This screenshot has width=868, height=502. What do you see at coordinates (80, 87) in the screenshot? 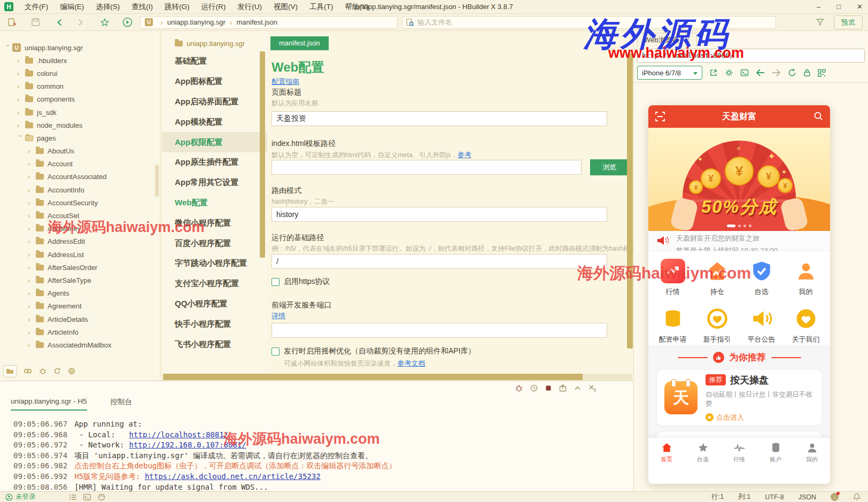
I see `tree-item: ›common` at bounding box center [80, 87].